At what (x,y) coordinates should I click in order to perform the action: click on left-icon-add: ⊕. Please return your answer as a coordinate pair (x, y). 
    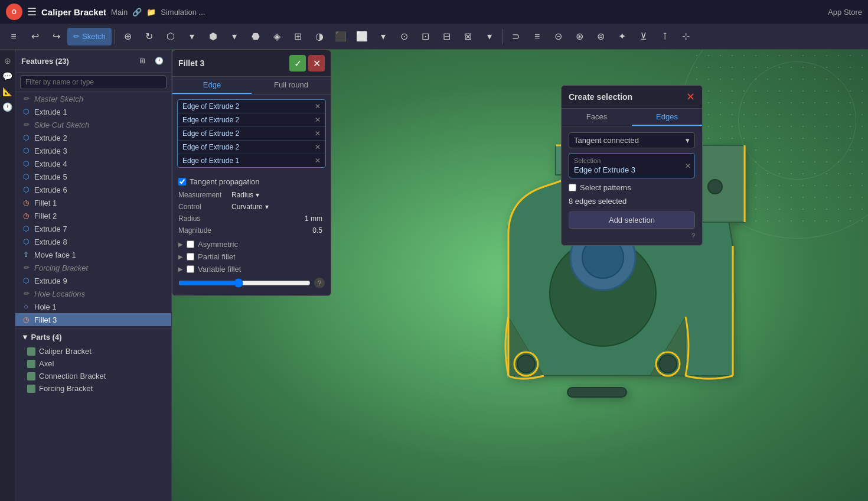
    Looking at the image, I should click on (8, 61).